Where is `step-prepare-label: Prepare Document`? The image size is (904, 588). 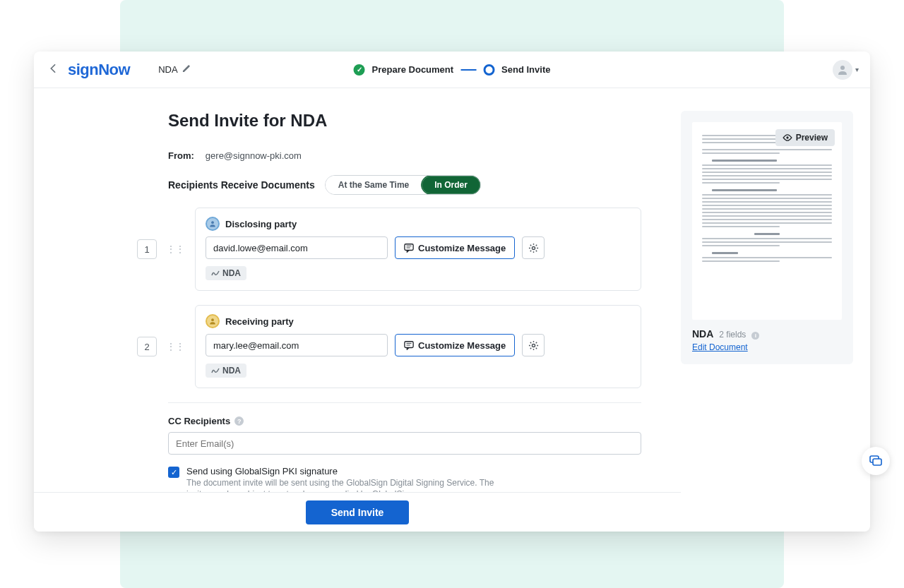
step-prepare-label: Prepare Document is located at coordinates (413, 69).